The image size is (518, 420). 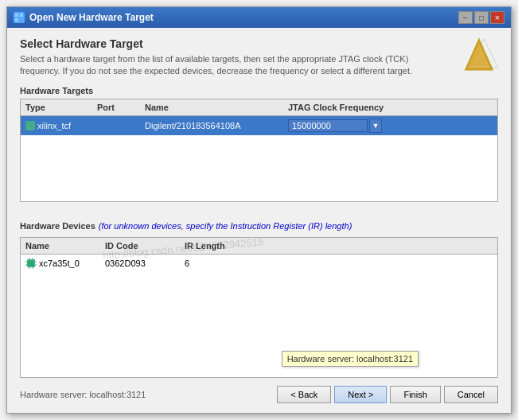 What do you see at coordinates (84, 18) in the screenshot?
I see `title-bar-left: Open New Hardware Target` at bounding box center [84, 18].